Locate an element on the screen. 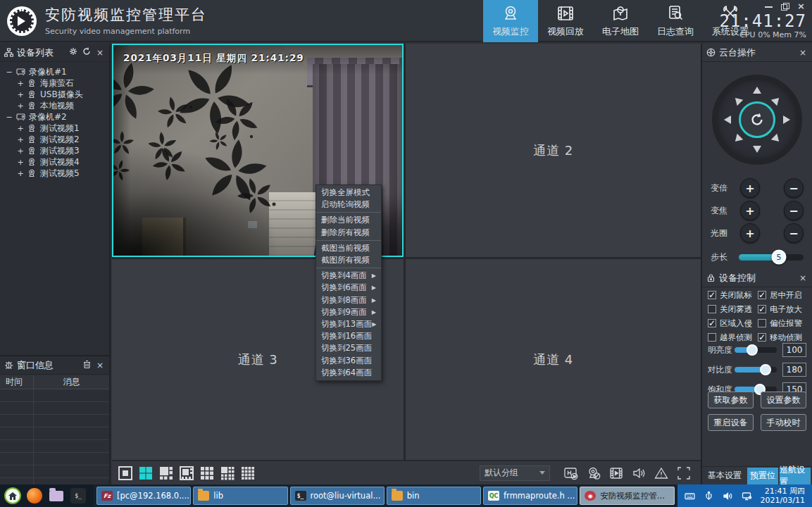  focus-plus-button: + is located at coordinates (750, 211).